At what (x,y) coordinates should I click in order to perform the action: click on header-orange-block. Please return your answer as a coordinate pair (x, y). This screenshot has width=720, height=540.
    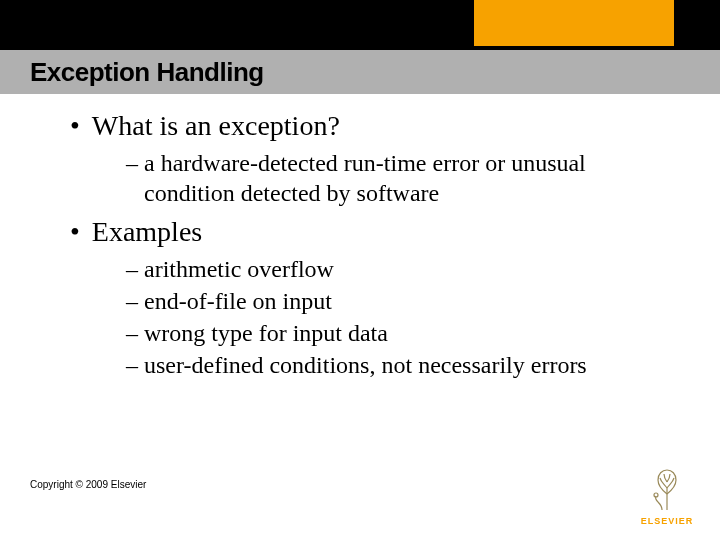
    Looking at the image, I should click on (574, 23).